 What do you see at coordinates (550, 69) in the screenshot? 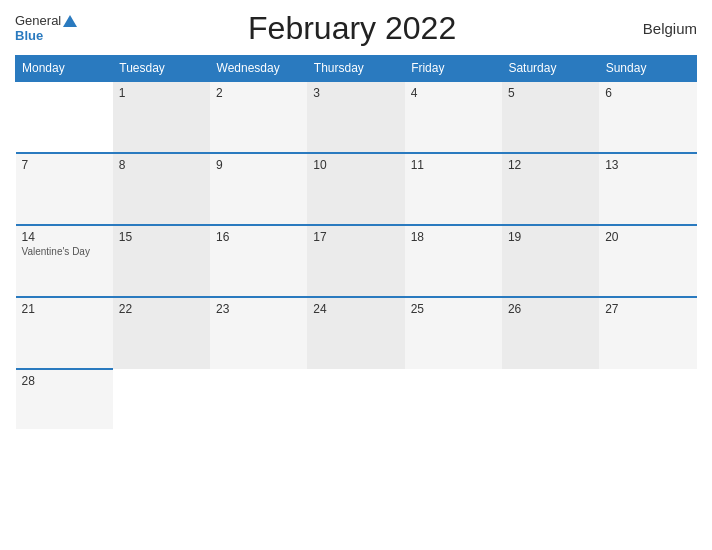
I see `header-saturday: Saturday` at bounding box center [550, 69].